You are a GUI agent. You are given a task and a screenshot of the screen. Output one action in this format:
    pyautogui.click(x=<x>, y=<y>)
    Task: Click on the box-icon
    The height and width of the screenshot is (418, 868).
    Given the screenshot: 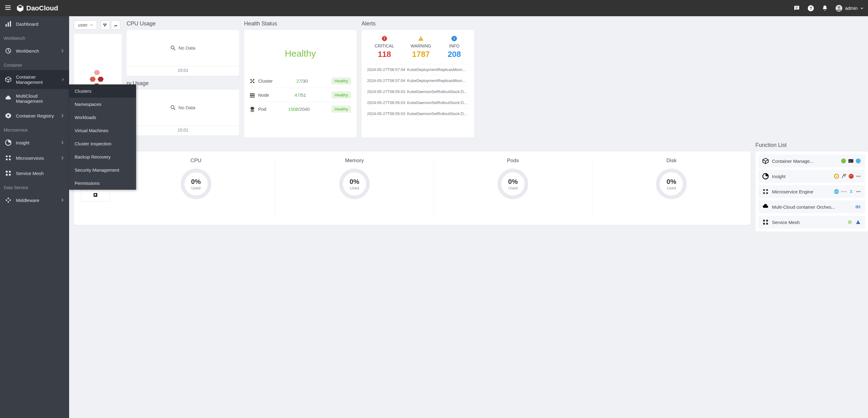 What is the action you would take?
    pyautogui.click(x=96, y=195)
    